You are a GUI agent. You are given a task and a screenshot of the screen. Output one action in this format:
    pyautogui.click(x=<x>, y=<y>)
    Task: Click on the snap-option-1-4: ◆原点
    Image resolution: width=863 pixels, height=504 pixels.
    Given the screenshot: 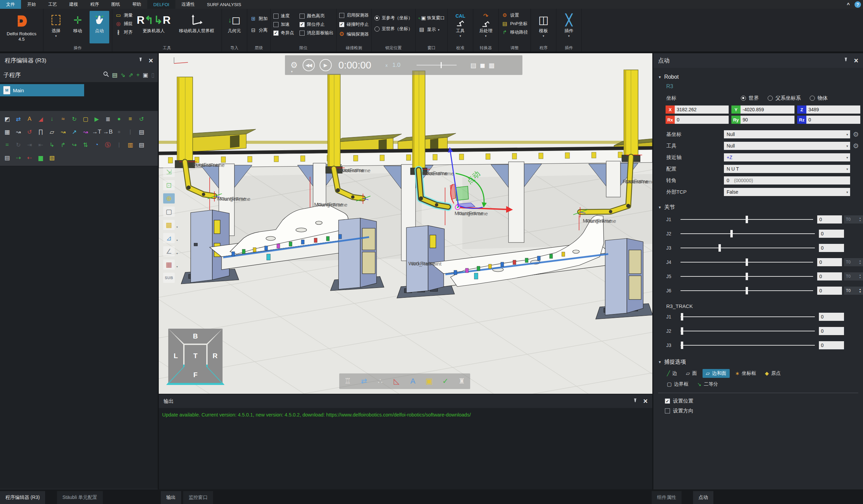 What is the action you would take?
    pyautogui.click(x=773, y=374)
    